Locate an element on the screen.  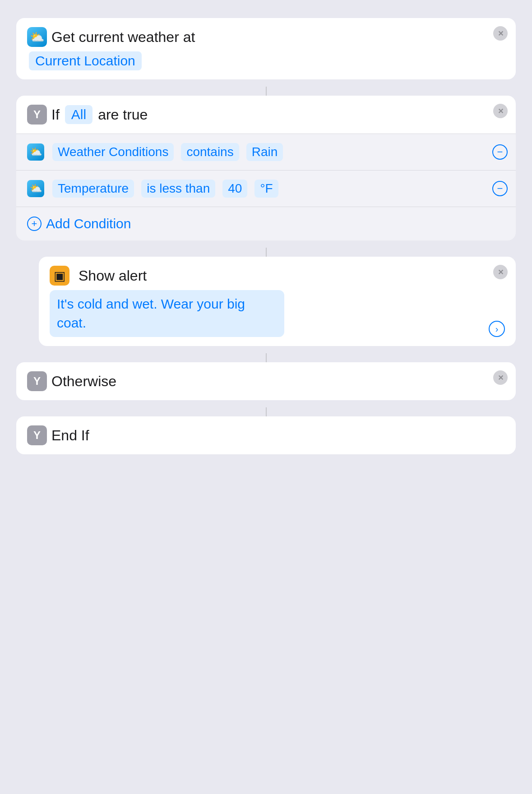
location-row: Current Location is located at coordinates (266, 61).